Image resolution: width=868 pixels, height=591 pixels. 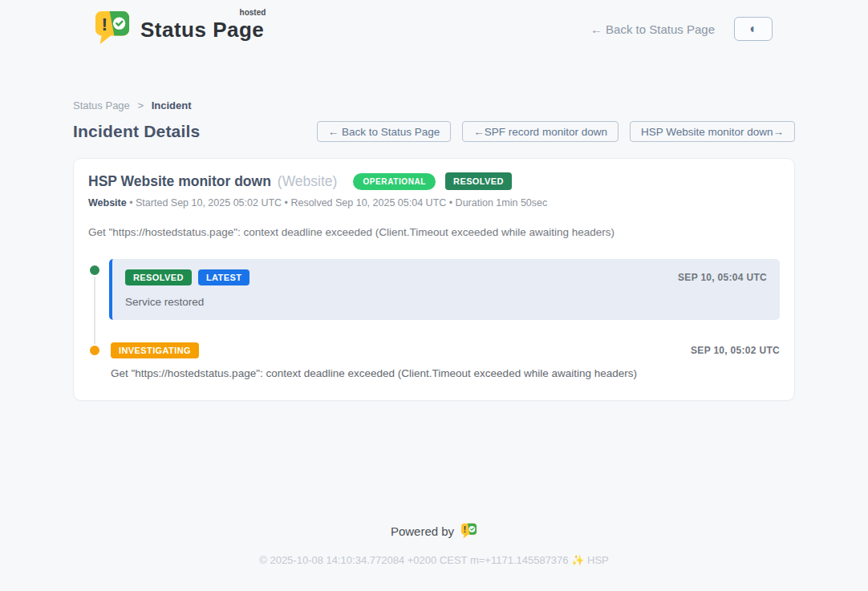 I want to click on timeline-entry-card: INVESTIGATING SEP 10, 05:02 UTC Get "htt…, so click(x=444, y=361).